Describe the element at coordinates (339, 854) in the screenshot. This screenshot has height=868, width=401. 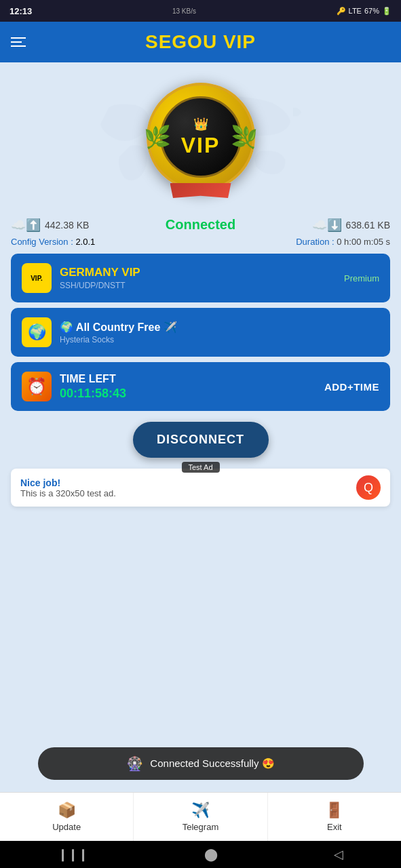
I see `android-back-btn: ◁` at that location.